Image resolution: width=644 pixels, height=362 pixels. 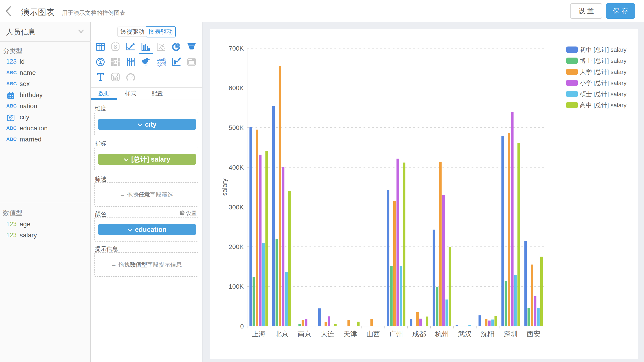 What do you see at coordinates (282, 334) in the screenshot?
I see `svg-text: 北京` at bounding box center [282, 334].